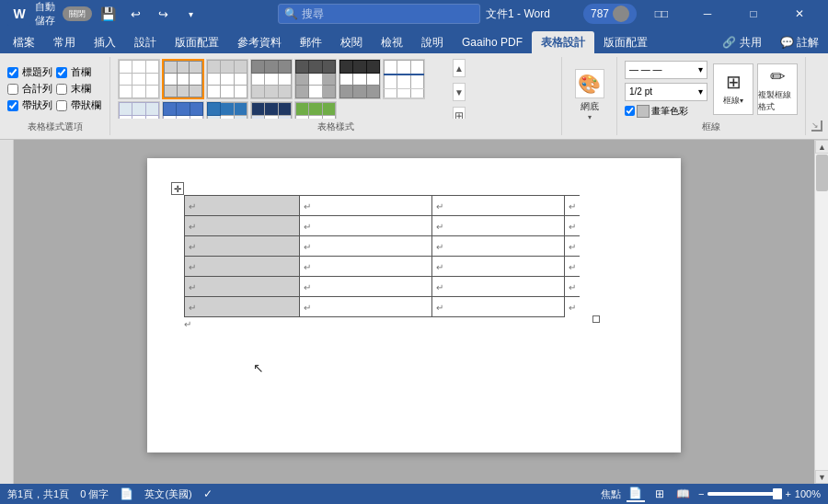 Image resolution: width=828 pixels, height=504 pixels. Describe the element at coordinates (29, 88) in the screenshot. I see `check-total-row: 合計列` at that location.